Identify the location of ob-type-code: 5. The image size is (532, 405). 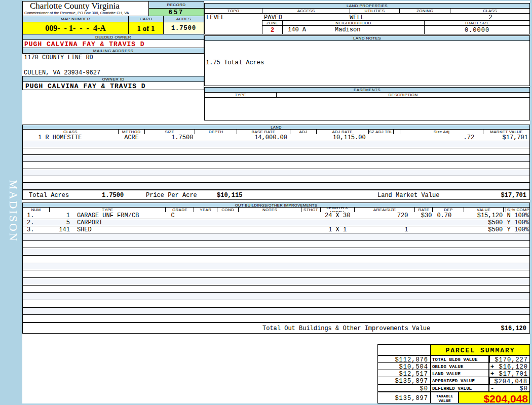
(60, 223).